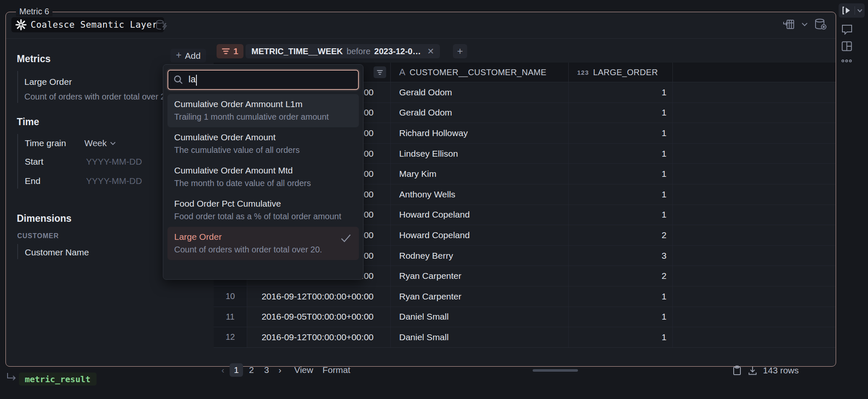  I want to click on start-label: Start, so click(34, 162).